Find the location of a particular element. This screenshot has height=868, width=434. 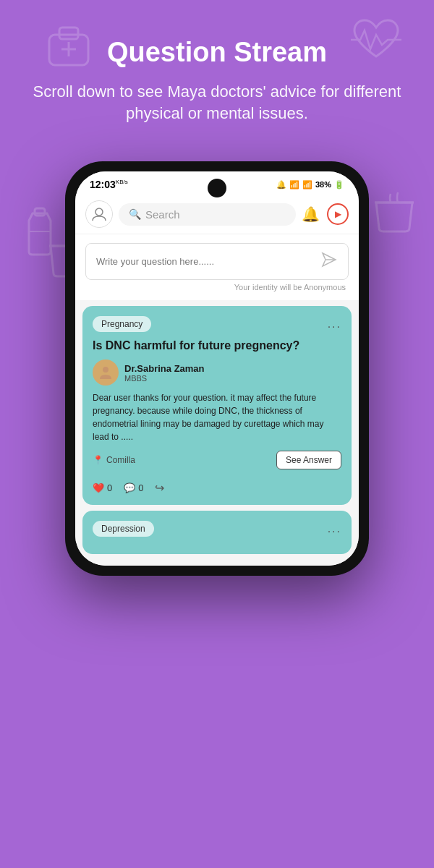

page-subtitle: Scroll down to see Maya doctors' advice … is located at coordinates (217, 103).